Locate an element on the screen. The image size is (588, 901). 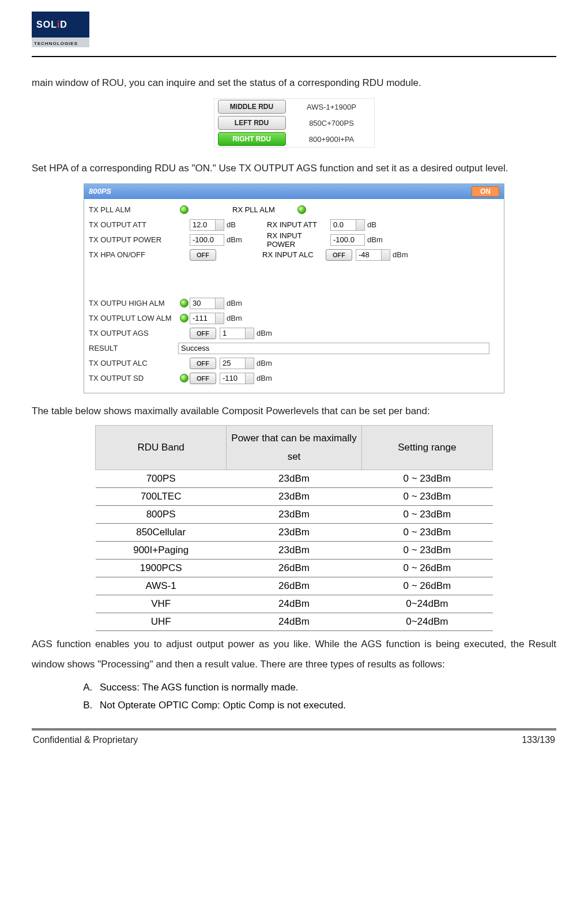
footer-page: 133/139 is located at coordinates (538, 740).